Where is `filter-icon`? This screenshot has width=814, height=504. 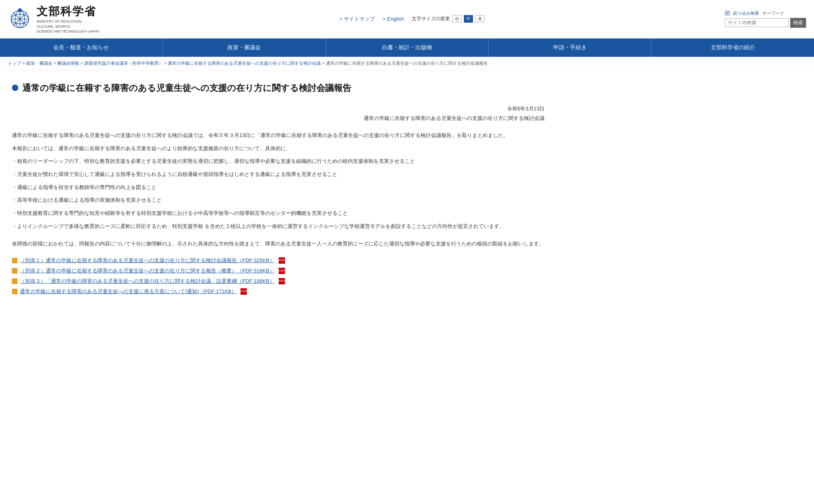 filter-icon is located at coordinates (727, 13).